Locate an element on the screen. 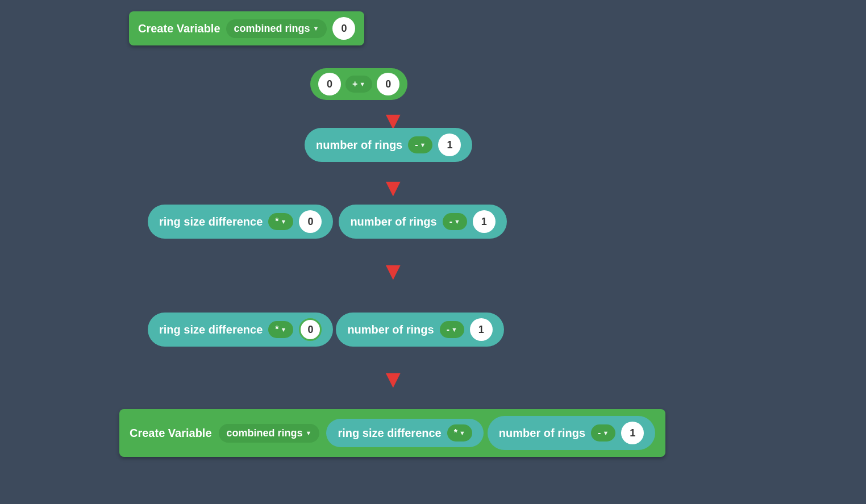  math-op-dropdown: ▼ is located at coordinates (363, 84).